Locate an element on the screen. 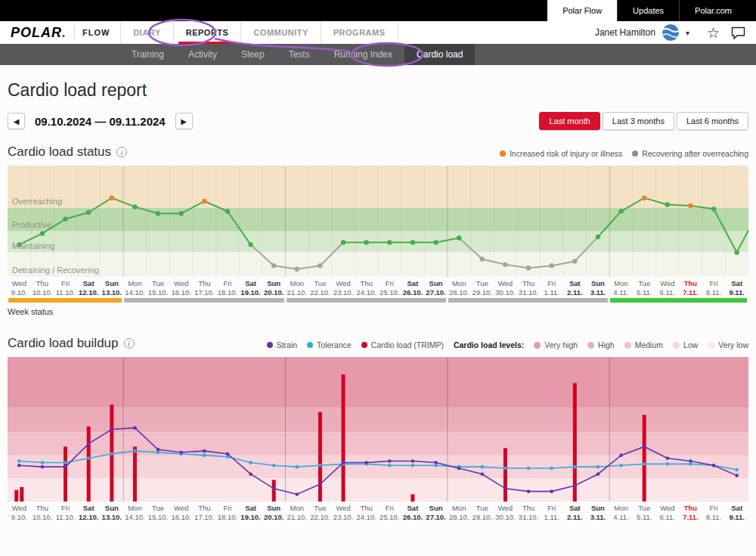 This screenshot has width=756, height=556. x-axis-label: Sun3.11. is located at coordinates (599, 513).